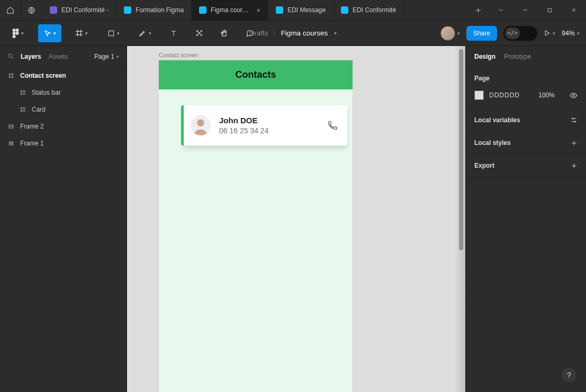 This screenshot has height=392, width=586. I want to click on window-controls, so click(537, 10).